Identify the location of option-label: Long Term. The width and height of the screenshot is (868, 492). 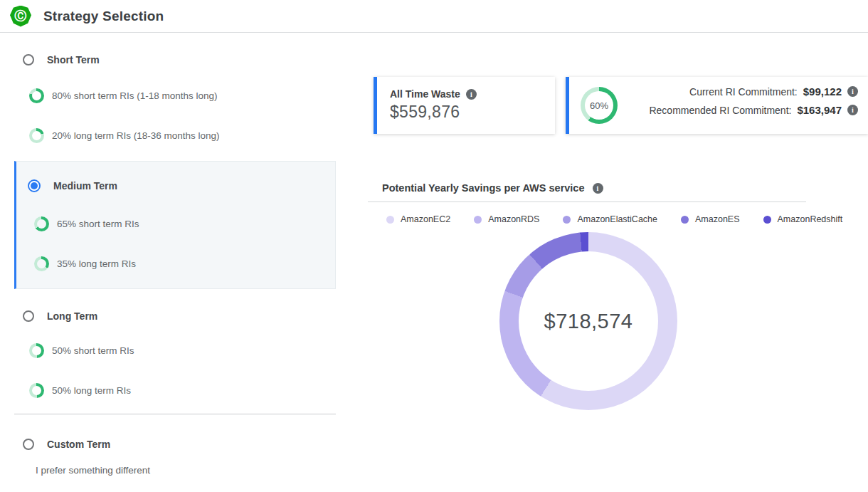
(73, 316).